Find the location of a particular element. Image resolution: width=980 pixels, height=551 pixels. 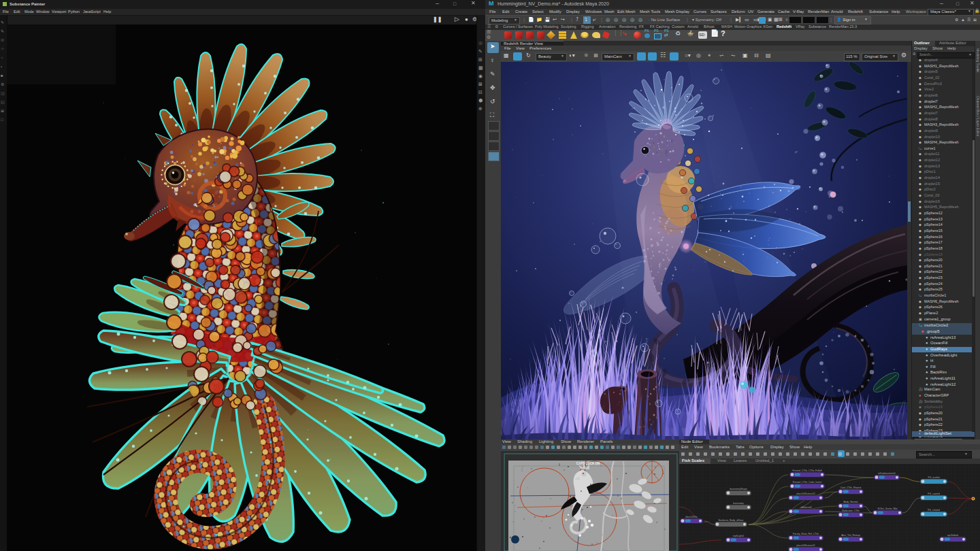

svg-text: place2dTexture12 is located at coordinates (806, 494).